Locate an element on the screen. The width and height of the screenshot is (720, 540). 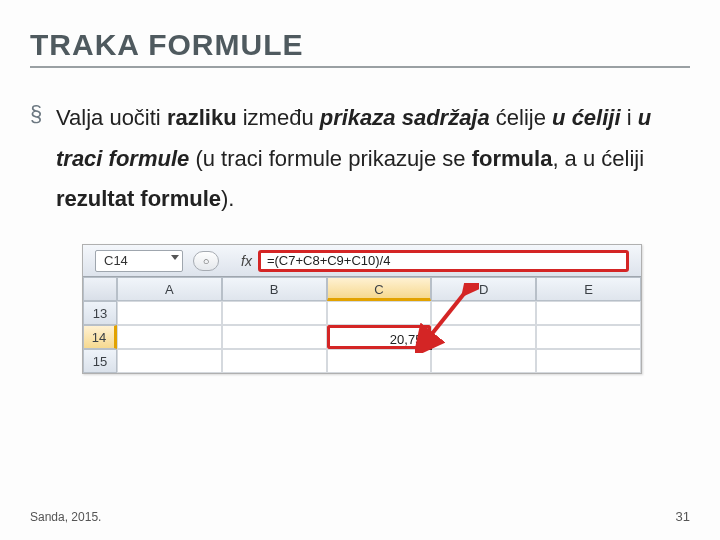
cell-D15 is located at coordinates (484, 361).